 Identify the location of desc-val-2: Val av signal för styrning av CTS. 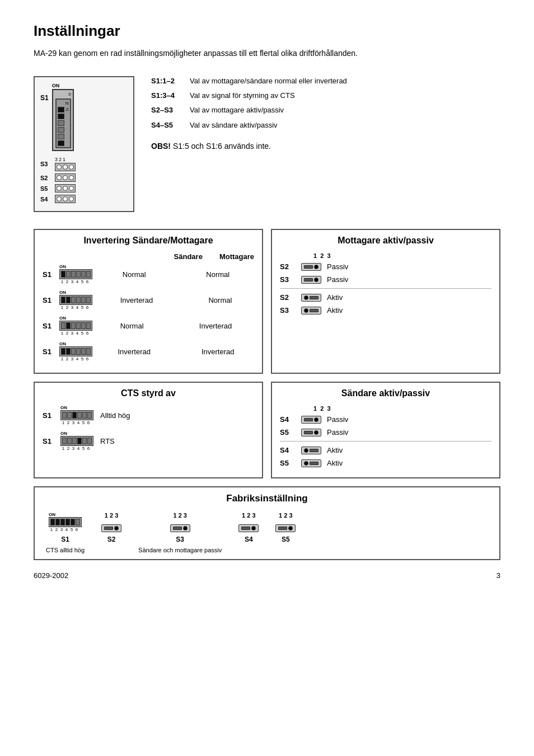
(345, 96).